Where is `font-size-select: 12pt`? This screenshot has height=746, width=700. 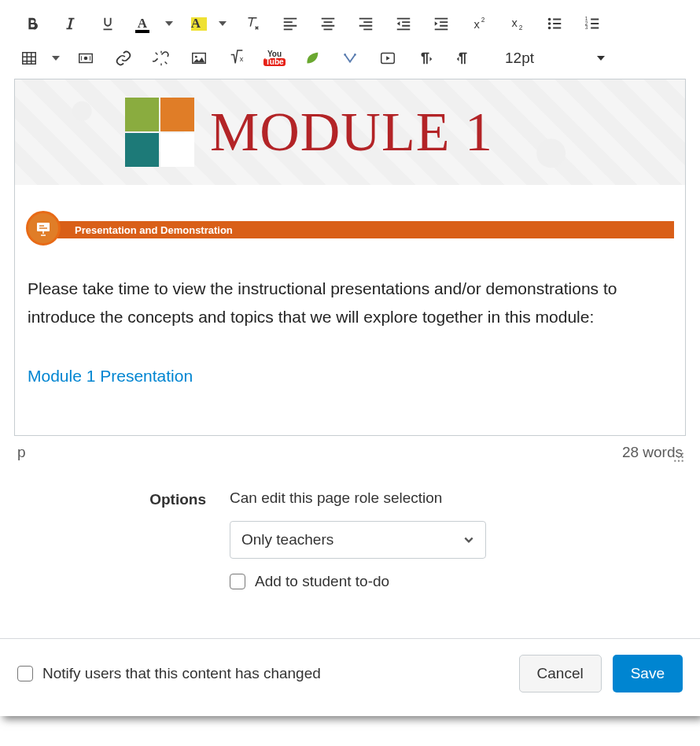 font-size-select: 12pt is located at coordinates (555, 58).